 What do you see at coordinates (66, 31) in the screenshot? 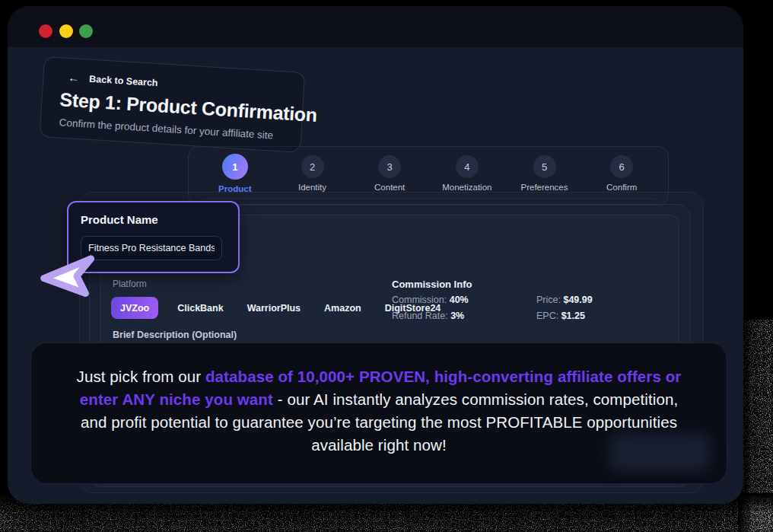
I see `traffic-light-minimize-icon` at bounding box center [66, 31].